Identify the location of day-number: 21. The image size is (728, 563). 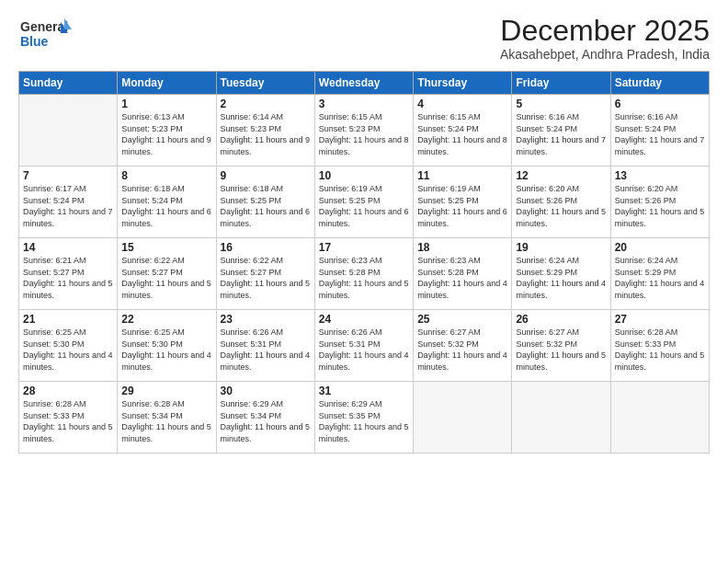
(68, 319).